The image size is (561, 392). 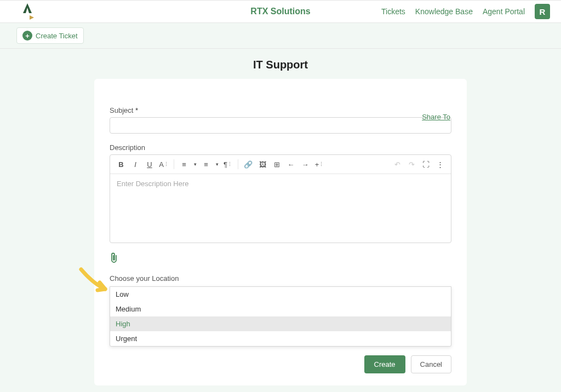 I want to click on dropdown-option-urgent: Urgent, so click(x=280, y=338).